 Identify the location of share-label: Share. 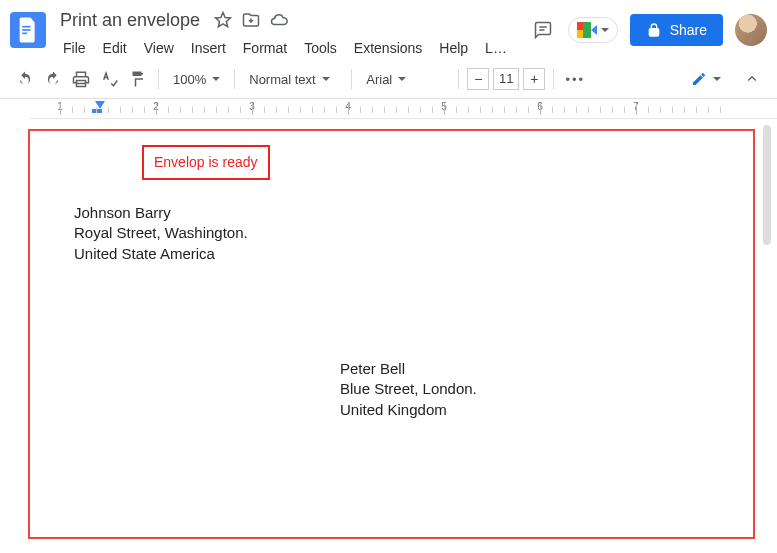
(688, 30).